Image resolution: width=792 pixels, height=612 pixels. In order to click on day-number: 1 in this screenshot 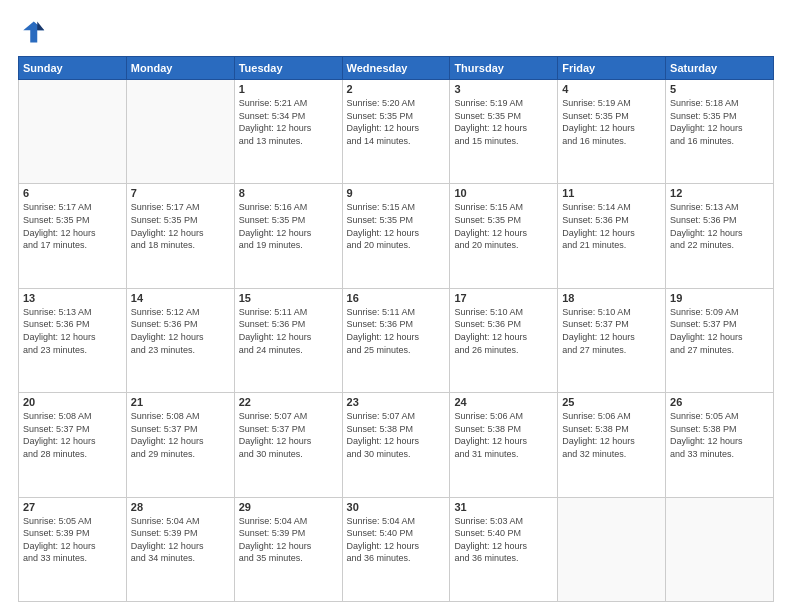, I will do `click(288, 89)`.